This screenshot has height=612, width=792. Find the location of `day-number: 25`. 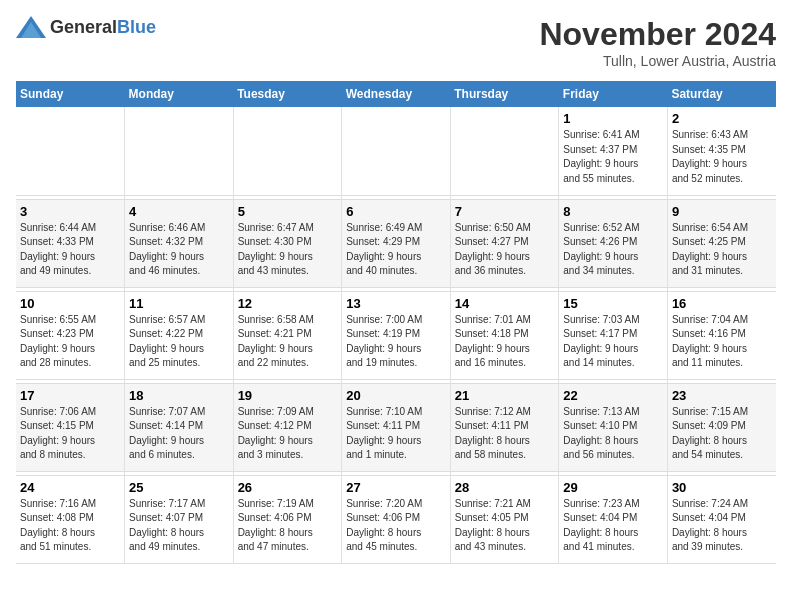

day-number: 25 is located at coordinates (179, 488).